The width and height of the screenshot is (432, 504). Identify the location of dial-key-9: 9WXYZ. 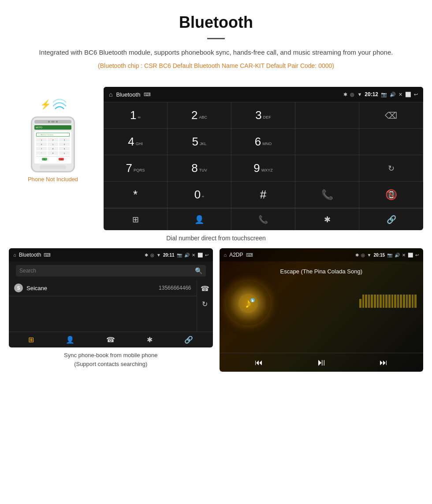
(264, 168).